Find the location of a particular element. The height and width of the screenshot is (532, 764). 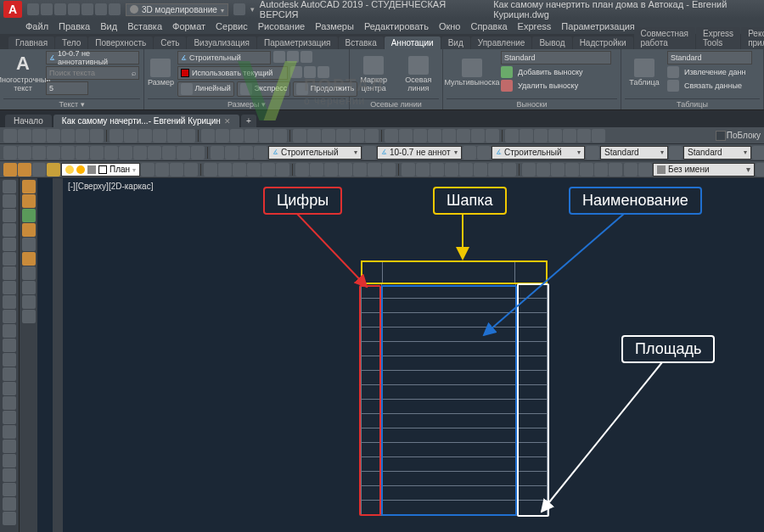

viewport-label: [-][Сверху][2D-каркас] is located at coordinates (110, 187).